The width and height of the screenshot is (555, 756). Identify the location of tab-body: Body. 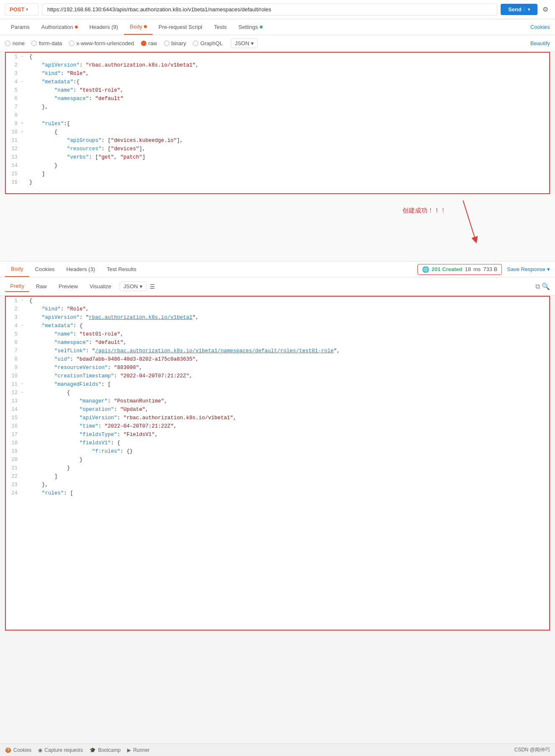
(138, 27).